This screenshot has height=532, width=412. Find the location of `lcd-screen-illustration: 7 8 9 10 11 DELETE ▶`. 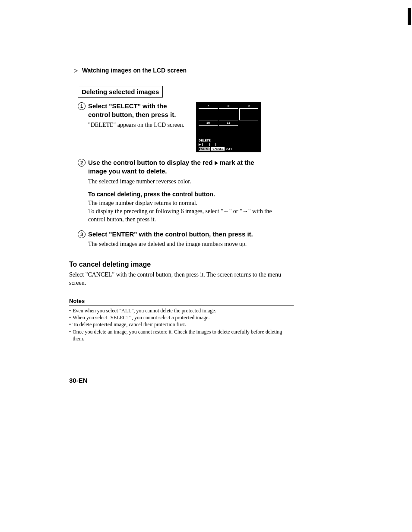

lcd-screen-illustration: 7 8 9 10 11 DELETE ▶ is located at coordinates (228, 127).